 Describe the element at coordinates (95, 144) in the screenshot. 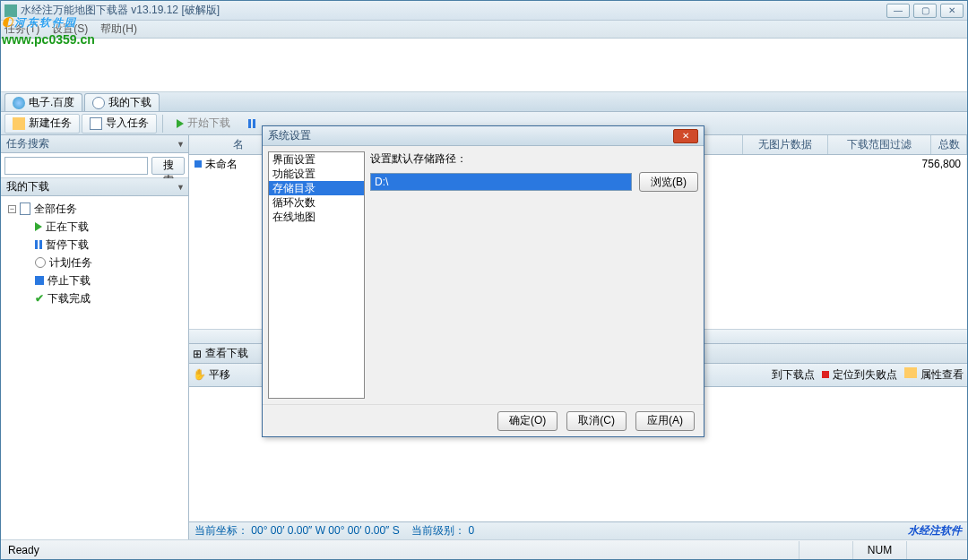

I see `search-header: 任务搜索▼` at that location.